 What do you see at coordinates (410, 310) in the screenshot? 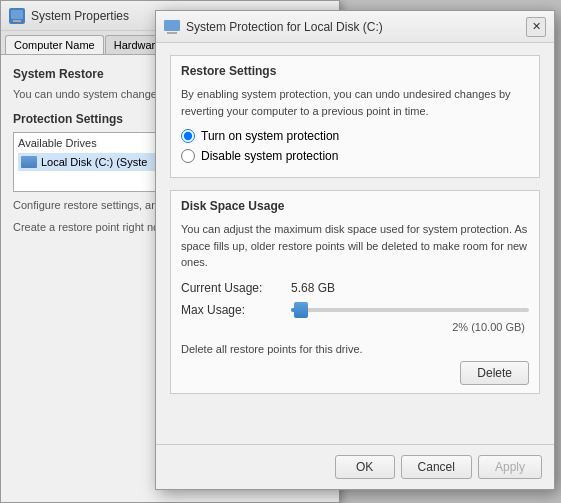
I see `slider-track` at bounding box center [410, 310].